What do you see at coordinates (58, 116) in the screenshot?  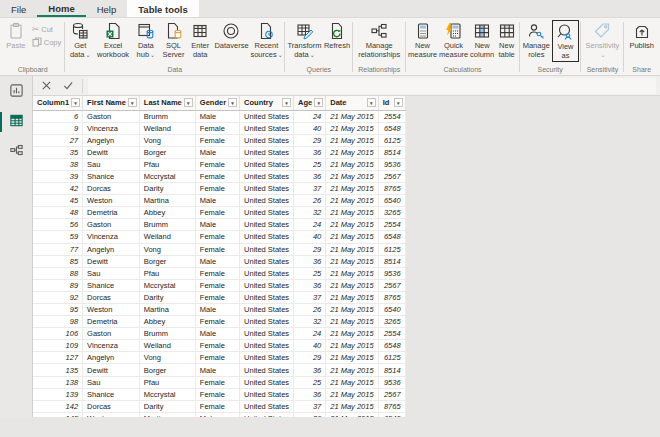 I see `table-cell: 6` at bounding box center [58, 116].